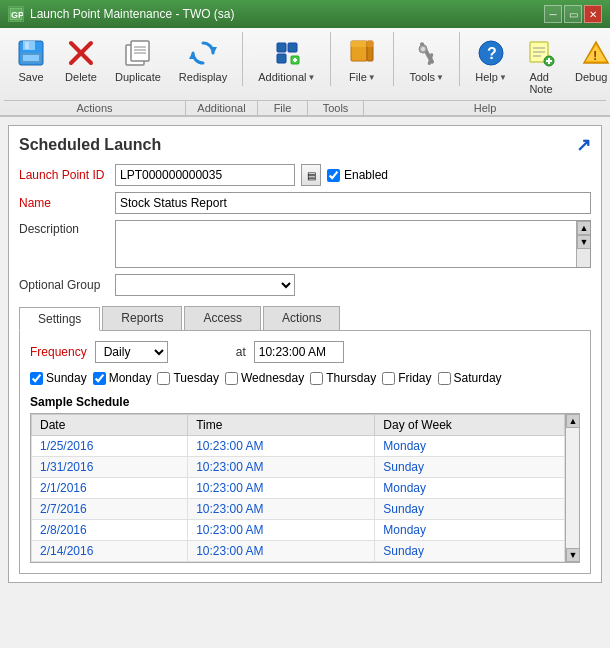 Image resolution: width=610 pixels, height=648 pixels. Describe the element at coordinates (298, 552) in the screenshot. I see `table-row: 2/14/201610:23:00 AMSunday` at that location.